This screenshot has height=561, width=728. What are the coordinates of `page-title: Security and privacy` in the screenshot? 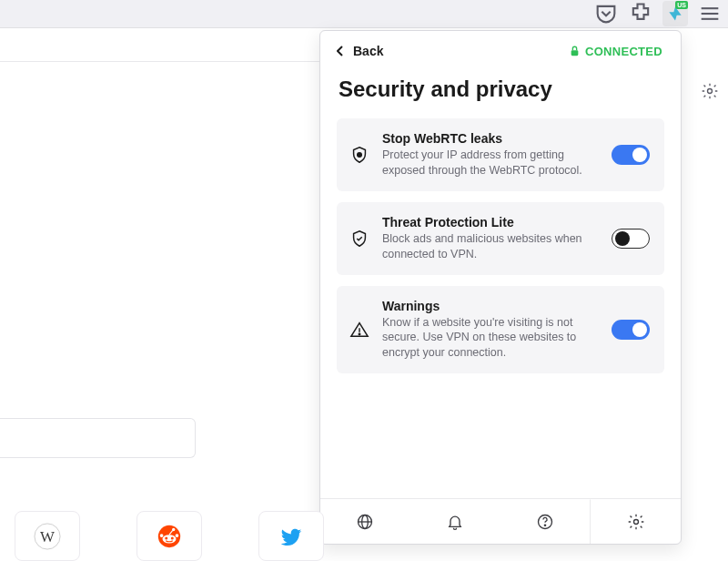 It's located at (500, 93).